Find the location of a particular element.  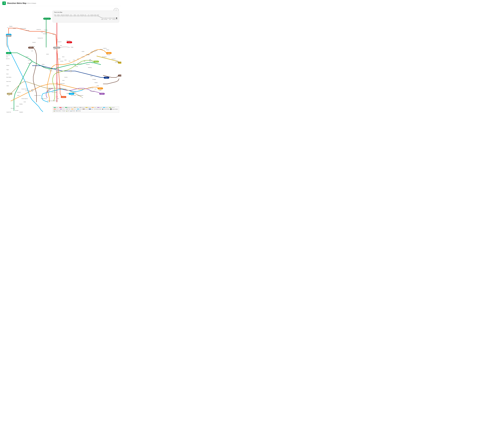

svg-text: Technology University is located at coordinates (118, 62).